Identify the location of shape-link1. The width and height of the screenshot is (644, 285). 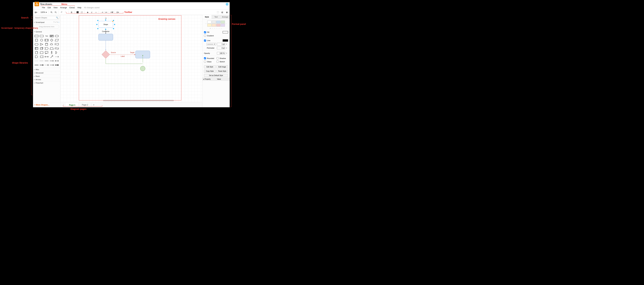
(36, 65).